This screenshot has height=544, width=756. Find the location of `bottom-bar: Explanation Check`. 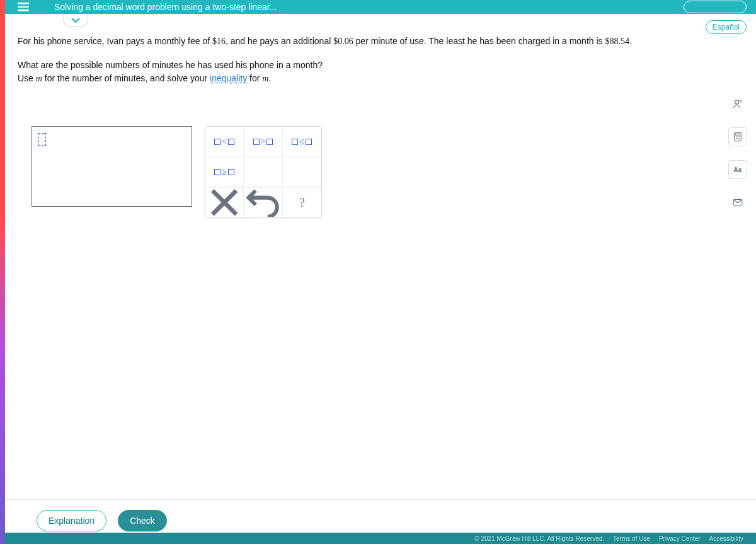

bottom-bar: Explanation Check is located at coordinates (381, 516).